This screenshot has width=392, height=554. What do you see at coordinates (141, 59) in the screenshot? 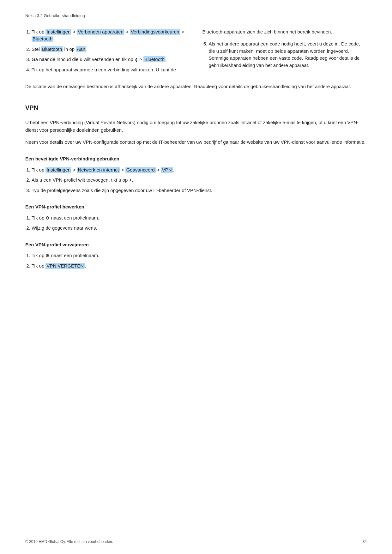
I see `step3-arrow: >` at bounding box center [141, 59].